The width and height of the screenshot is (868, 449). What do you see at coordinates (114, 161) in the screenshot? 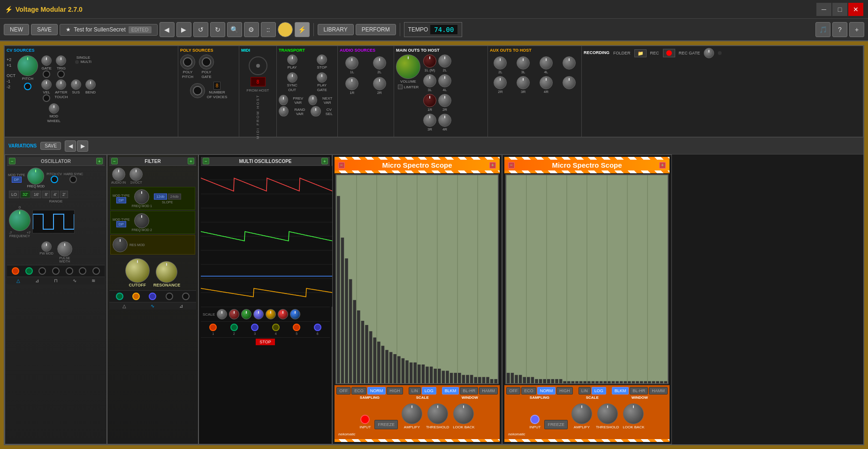
I see `filter-minus-btn: −` at bounding box center [114, 161].